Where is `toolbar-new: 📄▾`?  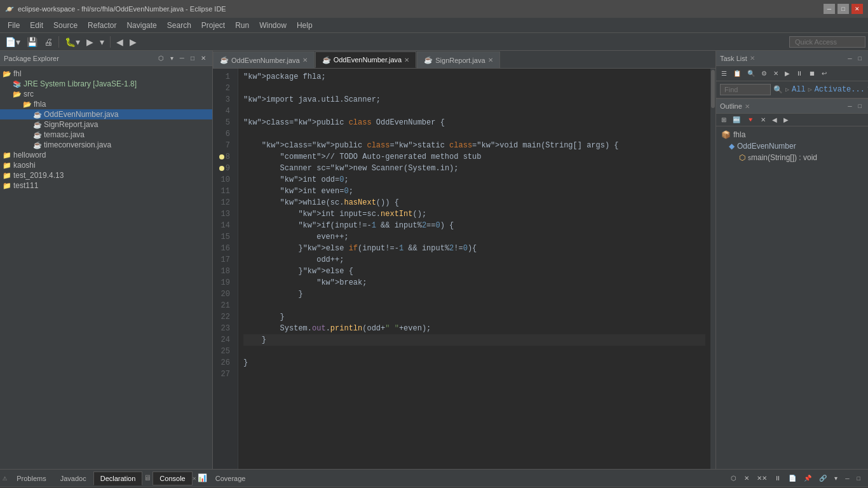
toolbar-new: 📄▾ is located at coordinates (13, 42).